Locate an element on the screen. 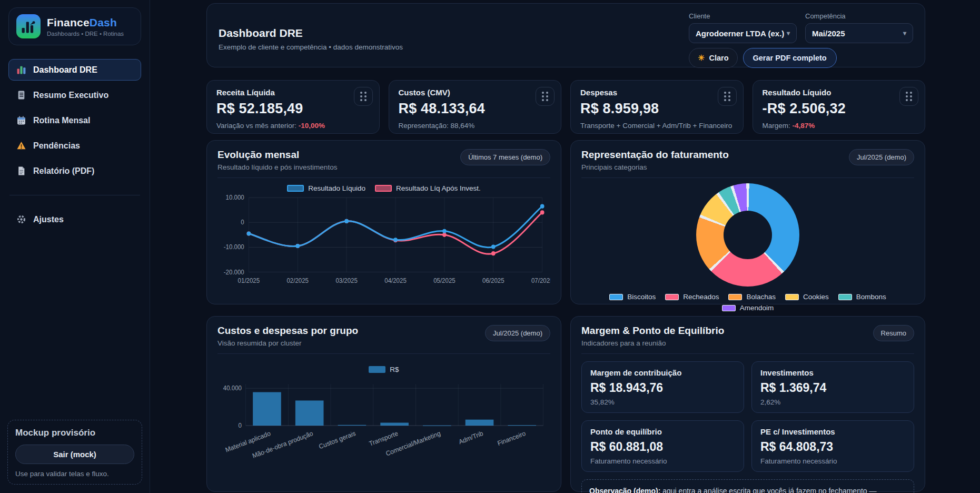  kpi-title: Resultado Líquido is located at coordinates (839, 93).